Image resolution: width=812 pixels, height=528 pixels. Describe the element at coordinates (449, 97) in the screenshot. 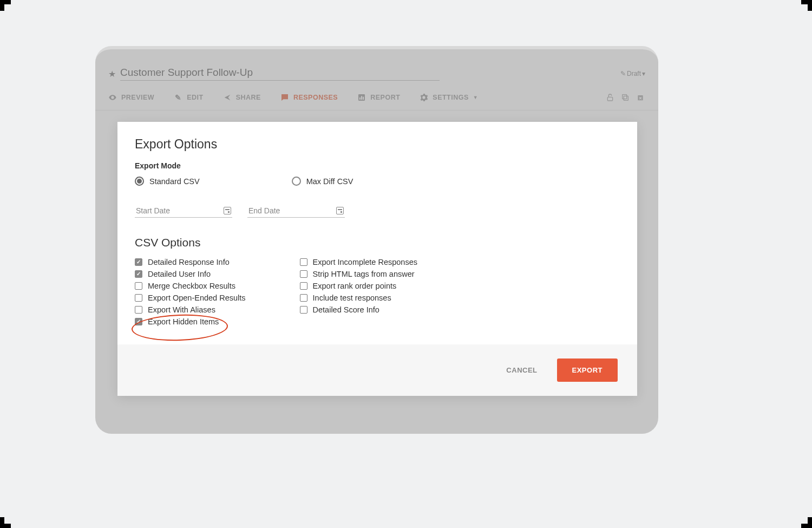

I see `tab-settings: SETTINGS ▼` at that location.